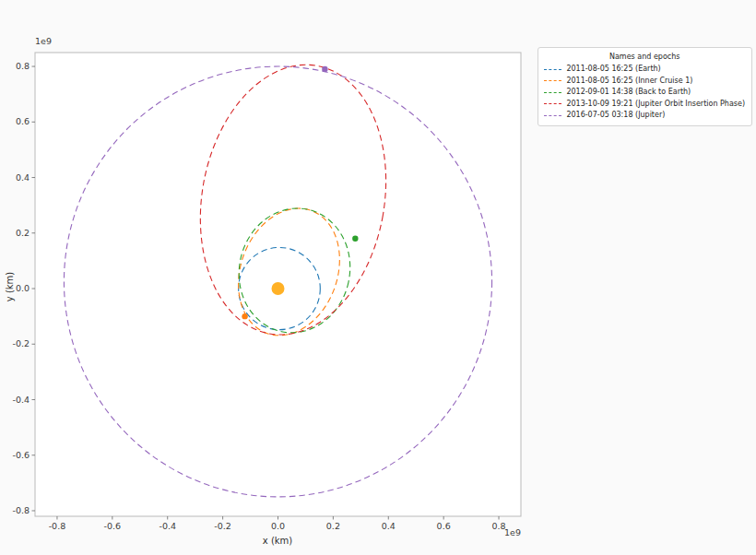 The width and height of the screenshot is (756, 555). What do you see at coordinates (57, 525) in the screenshot?
I see `x-tick-label: -0.8` at bounding box center [57, 525].